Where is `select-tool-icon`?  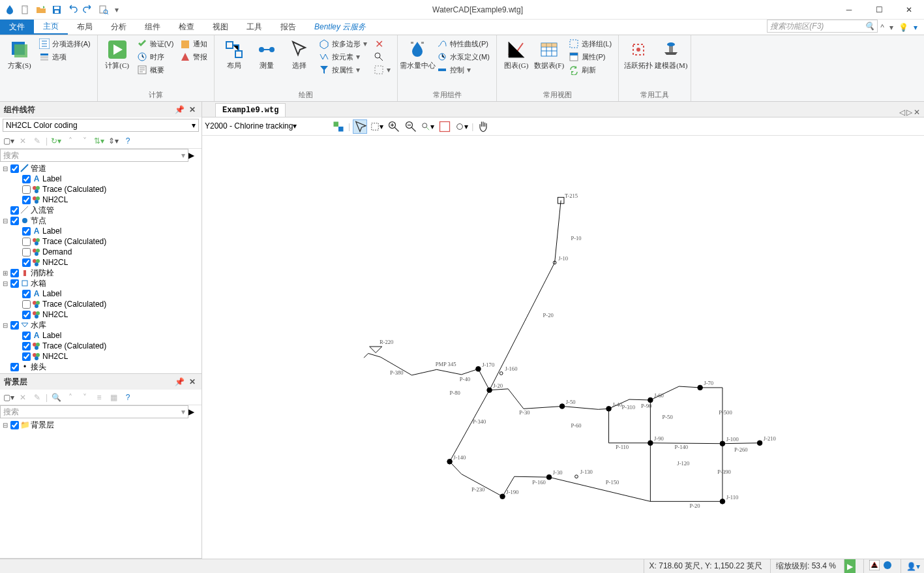 select-tool-icon is located at coordinates (360, 127).